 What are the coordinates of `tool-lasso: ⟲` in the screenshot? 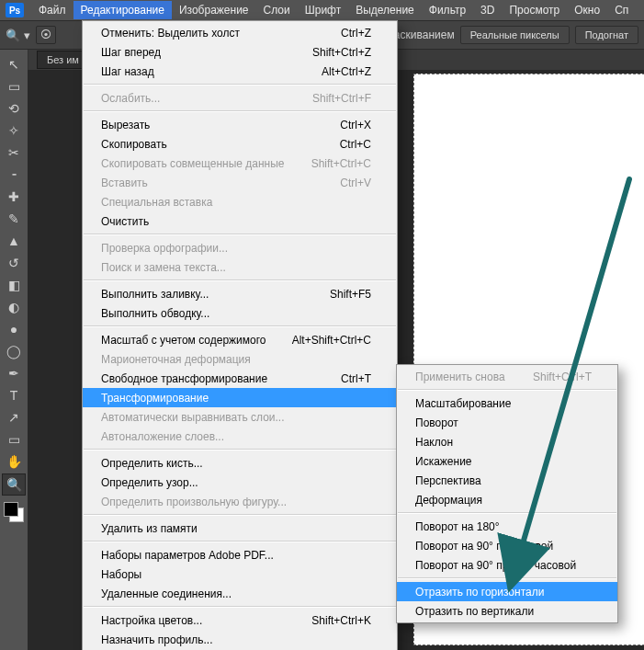 It's located at (14, 108).